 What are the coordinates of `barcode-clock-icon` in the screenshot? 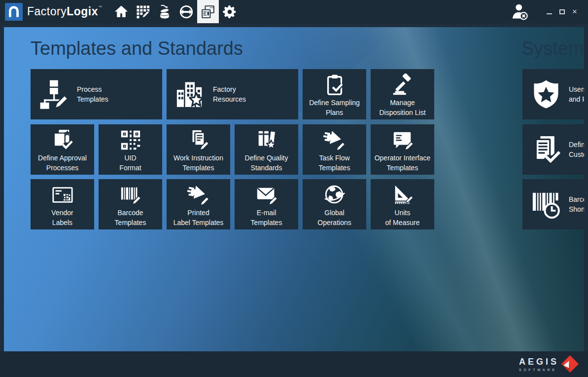 It's located at (546, 204).